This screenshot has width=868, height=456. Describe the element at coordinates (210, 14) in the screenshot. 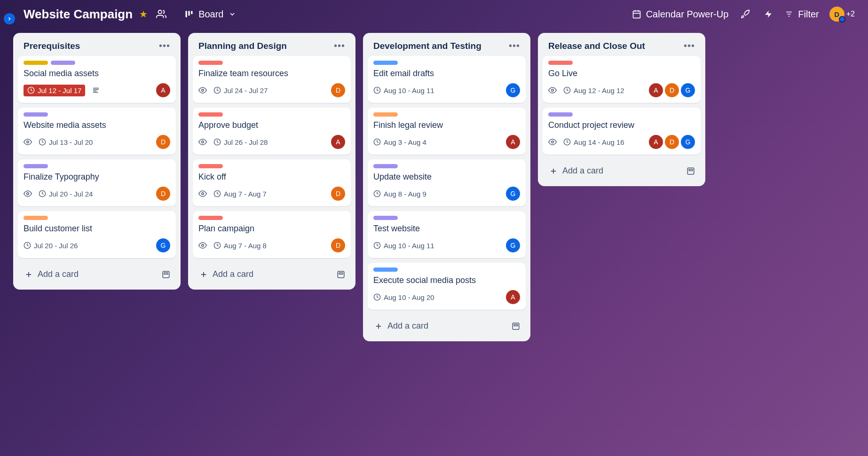

I see `view-switcher: Board` at that location.